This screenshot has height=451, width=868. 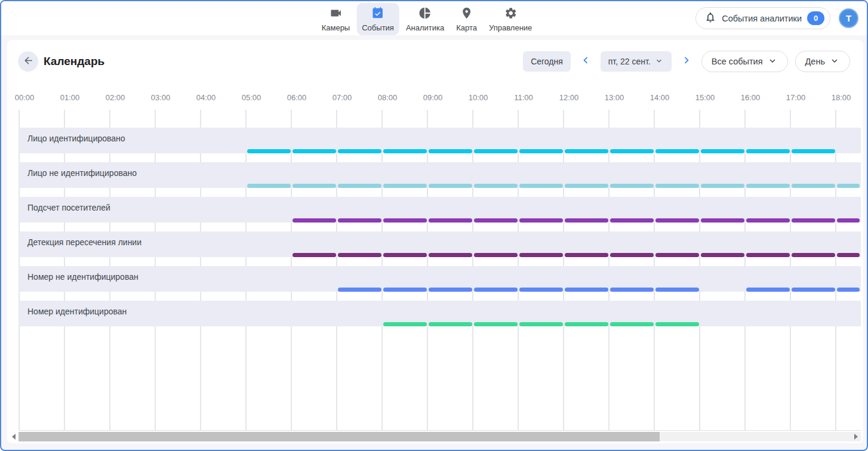 I want to click on horizontal-scrollbar-thumb, so click(x=339, y=437).